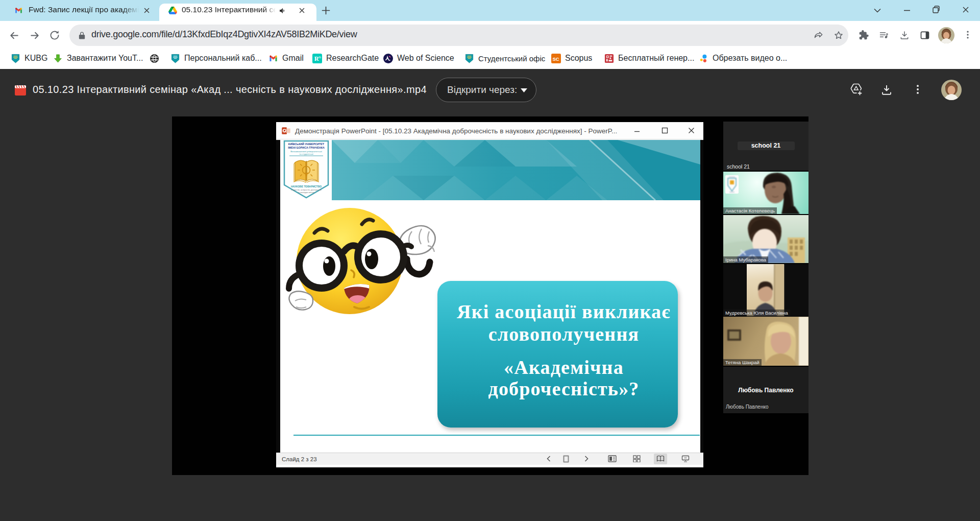 The width and height of the screenshot is (980, 521). Describe the element at coordinates (306, 148) in the screenshot. I see `svg-text: ІМЕНІ БОРИСА ГРІНЧЕНКА` at that location.